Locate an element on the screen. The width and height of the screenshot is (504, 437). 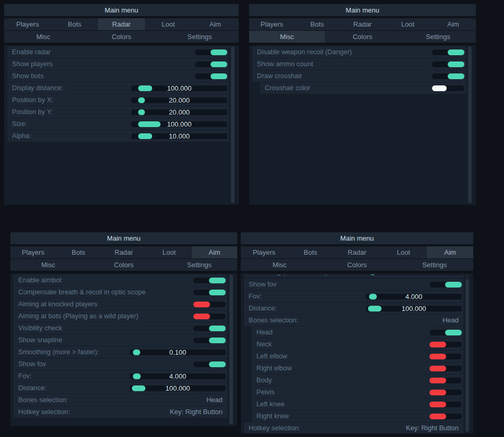
toggle-pelvis is located at coordinates (446, 393).